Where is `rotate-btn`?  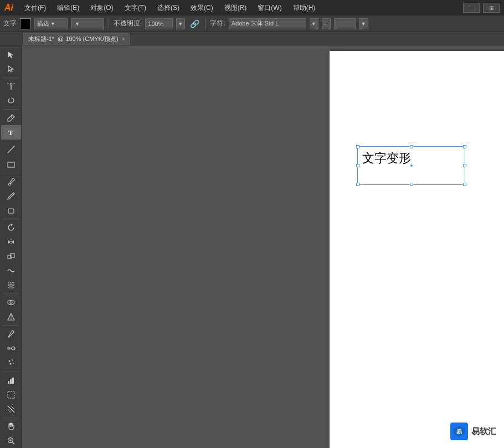
rotate-btn is located at coordinates (11, 228).